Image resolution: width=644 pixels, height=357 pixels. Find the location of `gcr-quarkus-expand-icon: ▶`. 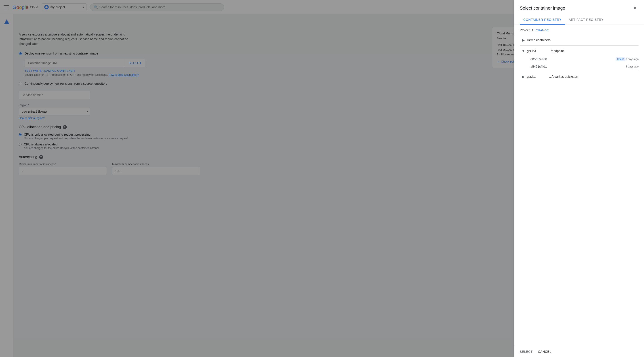

gcr-quarkus-expand-icon: ▶ is located at coordinates (524, 76).